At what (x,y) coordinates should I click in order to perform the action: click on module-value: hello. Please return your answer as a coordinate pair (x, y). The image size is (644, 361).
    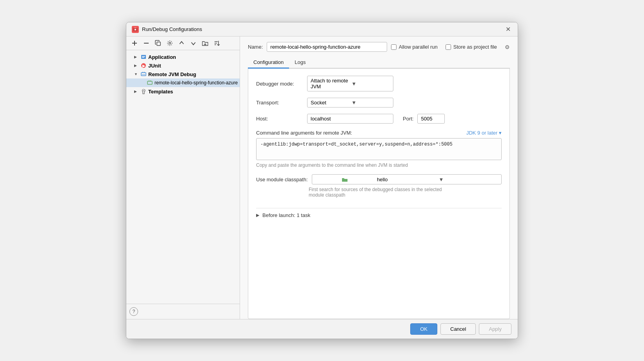
    Looking at the image, I should click on (407, 180).